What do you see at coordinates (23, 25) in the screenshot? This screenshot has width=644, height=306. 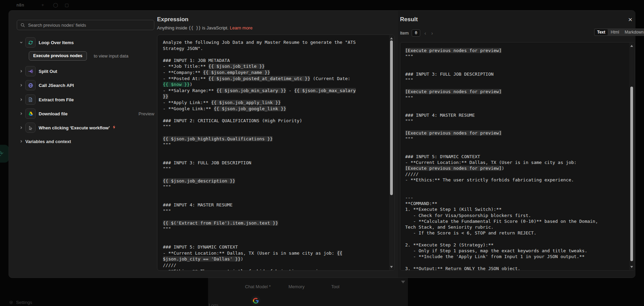 I see `search-icon` at bounding box center [23, 25].